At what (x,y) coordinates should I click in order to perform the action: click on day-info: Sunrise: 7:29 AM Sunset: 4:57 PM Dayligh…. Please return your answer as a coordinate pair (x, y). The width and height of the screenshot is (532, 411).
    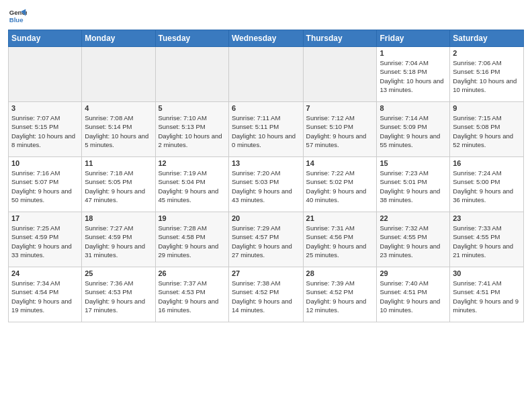
    Looking at the image, I should click on (266, 242).